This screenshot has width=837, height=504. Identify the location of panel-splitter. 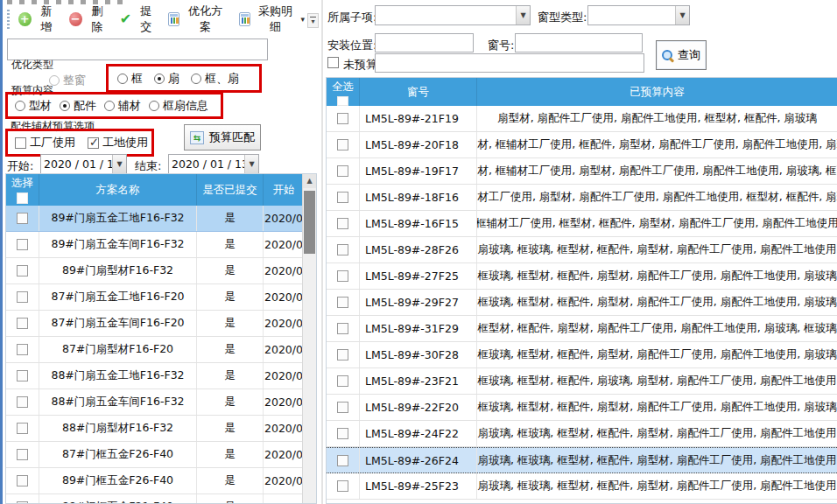
(322, 252).